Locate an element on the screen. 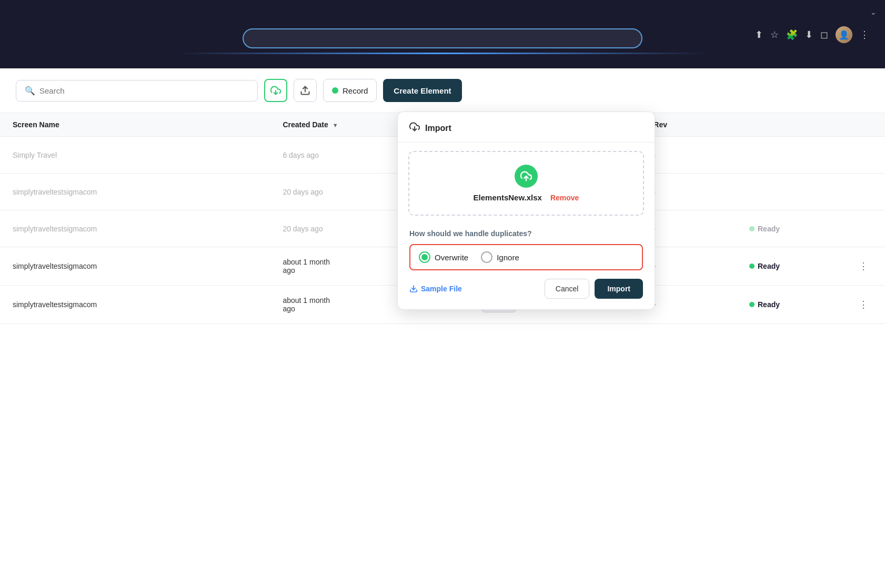 The width and height of the screenshot is (885, 588). duplicates-label: How should we handle duplicates? is located at coordinates (526, 234).